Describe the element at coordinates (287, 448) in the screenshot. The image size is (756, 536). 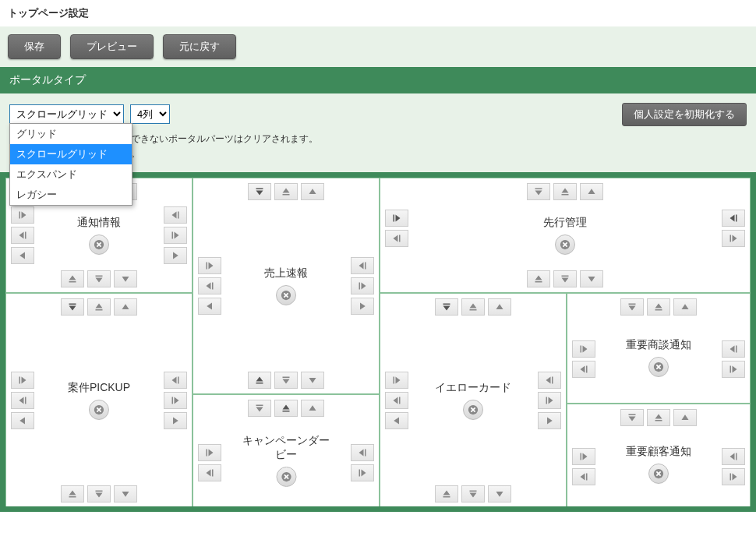
I see `part-title: キャンペーンダービー` at that location.